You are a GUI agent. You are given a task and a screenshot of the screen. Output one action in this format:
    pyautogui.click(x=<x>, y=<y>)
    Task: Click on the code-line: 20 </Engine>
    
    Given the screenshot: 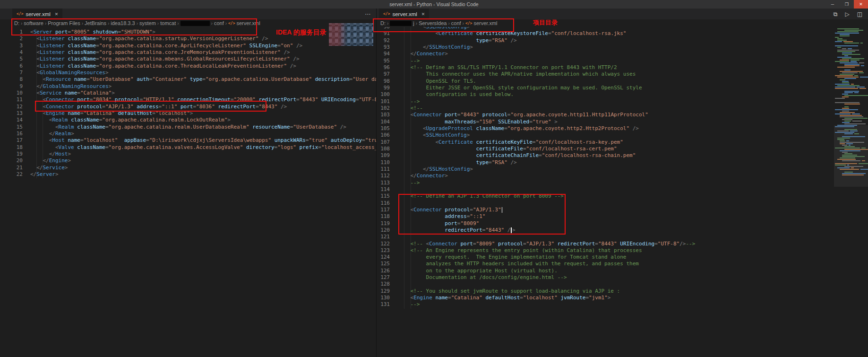 What is the action you would take?
    pyautogui.click(x=188, y=161)
    